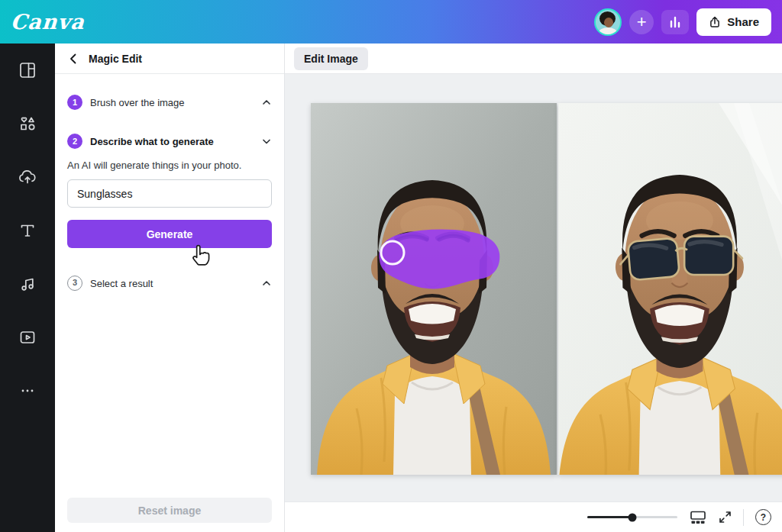 The height and width of the screenshot is (532, 782). I want to click on fullscreen-button, so click(725, 517).